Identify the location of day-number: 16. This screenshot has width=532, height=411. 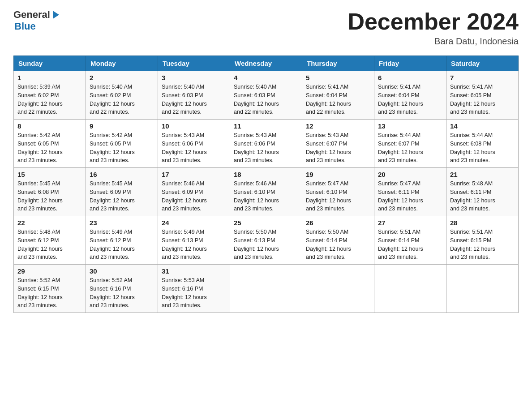
(122, 175).